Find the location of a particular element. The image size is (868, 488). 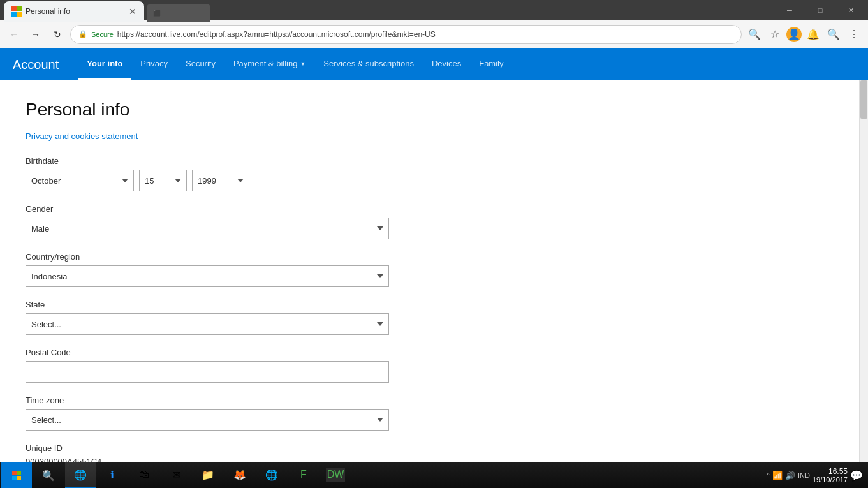

scrollbar-thumb is located at coordinates (864, 100).